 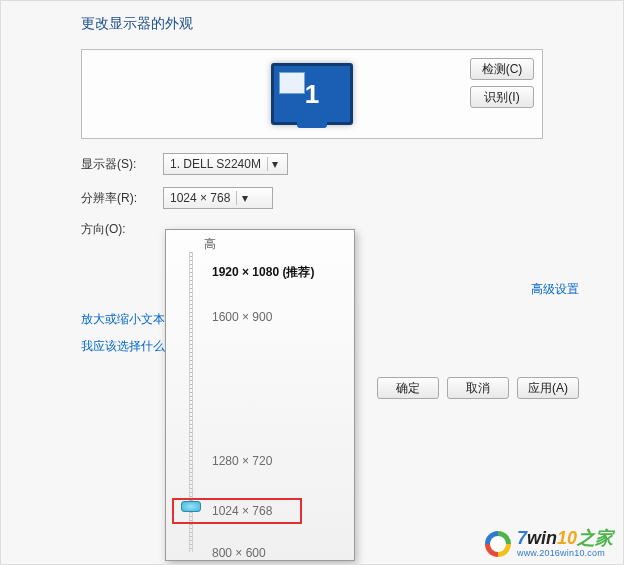 I want to click on wm-seg3: 10, so click(x=567, y=538).